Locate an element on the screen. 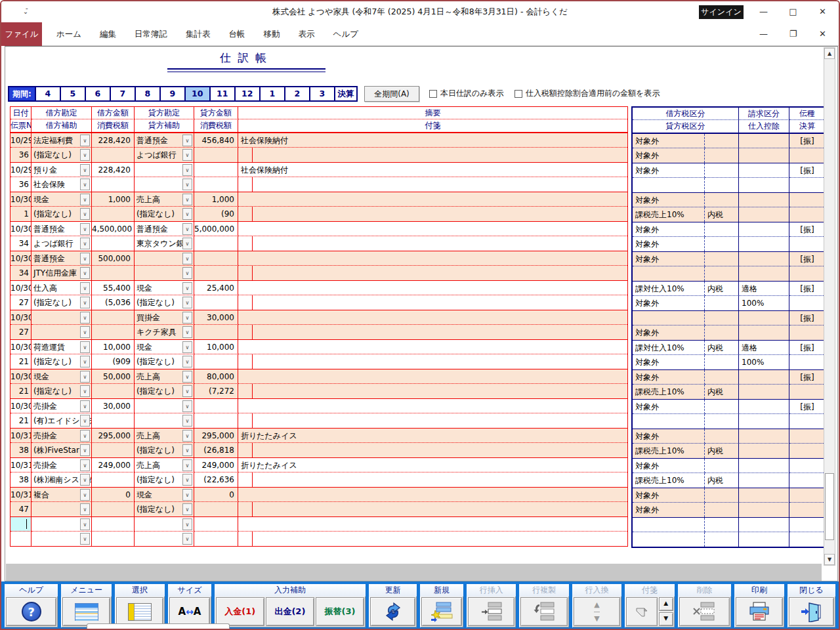  cell-debit-account: ∨ is located at coordinates (62, 318).